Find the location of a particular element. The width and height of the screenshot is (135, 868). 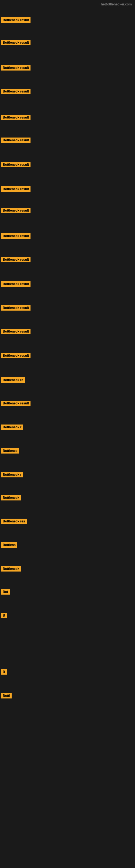

bottleneck-label: Bot is located at coordinates (5, 592).